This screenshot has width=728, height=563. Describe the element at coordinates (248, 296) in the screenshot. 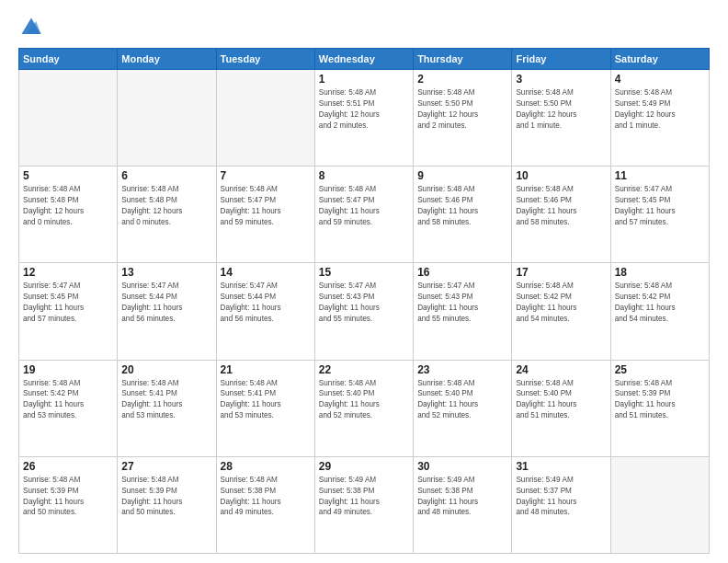

I see `day-info-line: Sunset: 5:44 PM` at that location.